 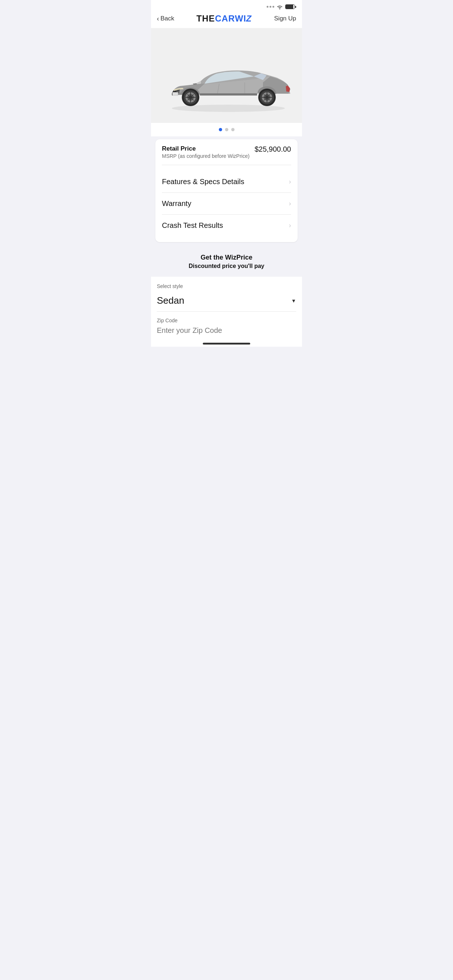 What do you see at coordinates (270, 7) in the screenshot?
I see `signal-dots` at bounding box center [270, 7].